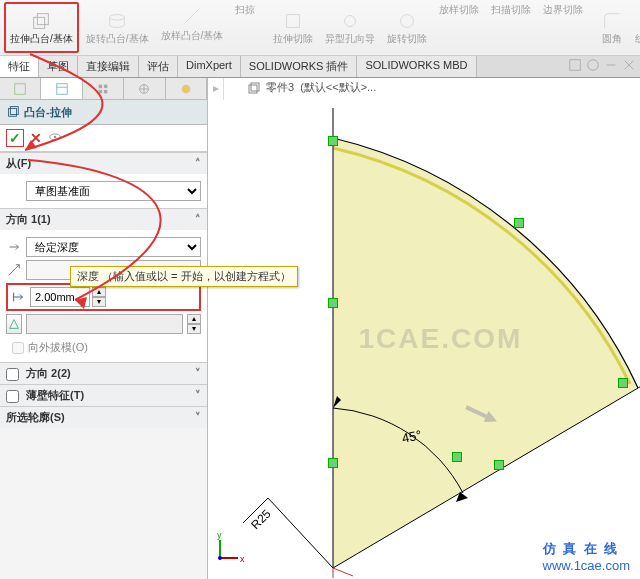 Image resolution: width=640 pixels, height=579 pixels. Describe the element at coordinates (300, 66) in the screenshot. I see `tab-sw-addins: SOLIDWORKS 插件` at that location.